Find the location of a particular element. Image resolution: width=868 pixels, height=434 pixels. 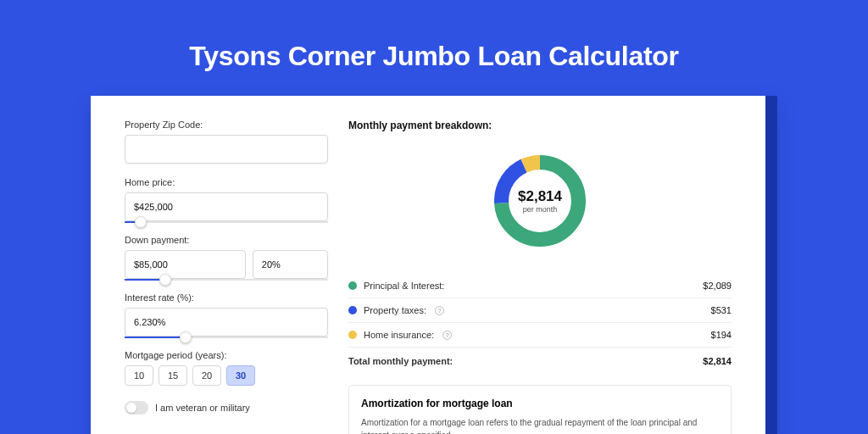

home-price-slider-thumb is located at coordinates (141, 222).